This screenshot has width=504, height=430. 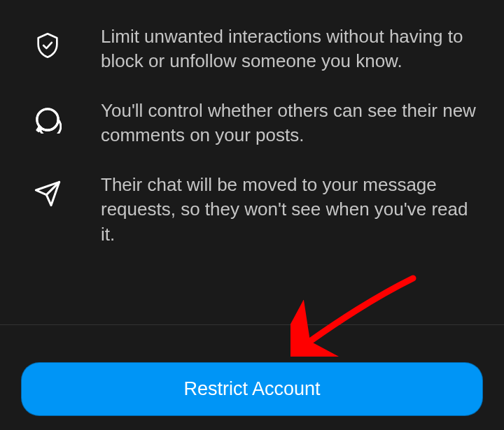 What do you see at coordinates (275, 123) in the screenshot?
I see `info-text-comment: You'll control whether others can see th…` at bounding box center [275, 123].